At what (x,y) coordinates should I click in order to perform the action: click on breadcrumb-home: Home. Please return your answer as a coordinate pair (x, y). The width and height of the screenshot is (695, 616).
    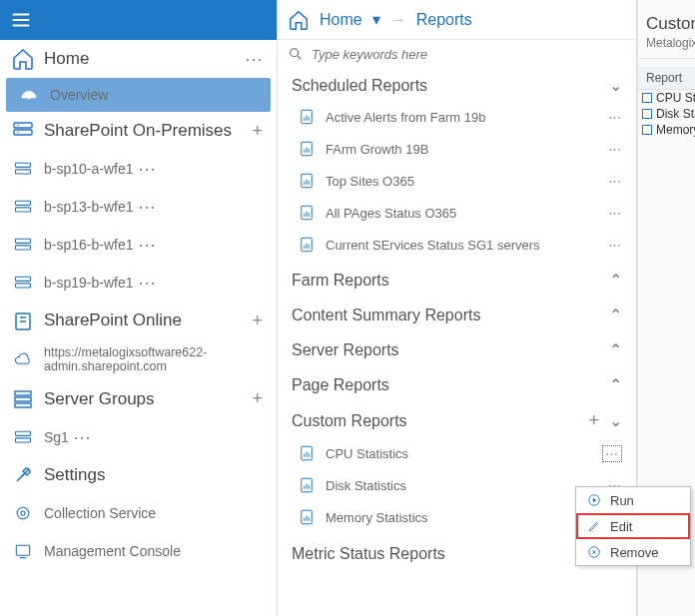
    Looking at the image, I should click on (342, 20).